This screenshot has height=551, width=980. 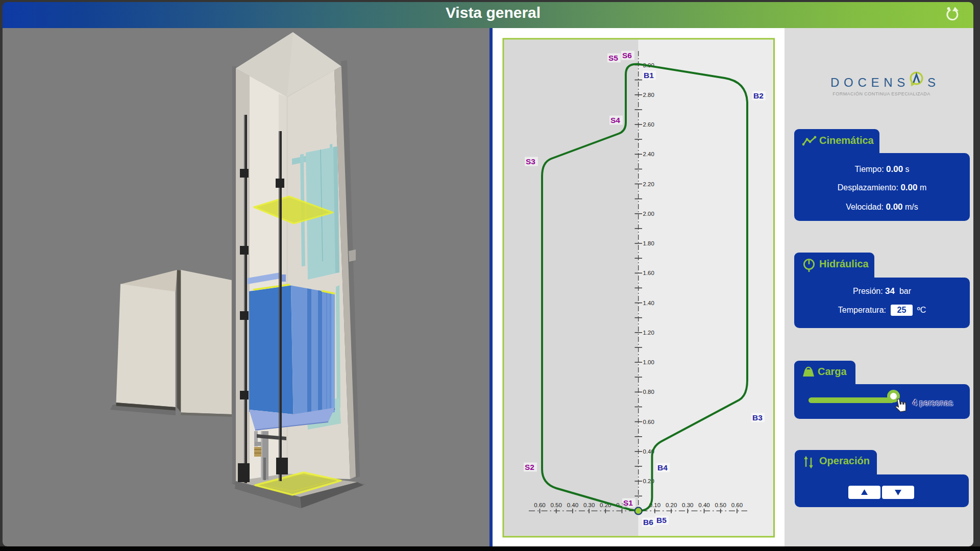 I want to click on svg-text: S5, so click(x=614, y=58).